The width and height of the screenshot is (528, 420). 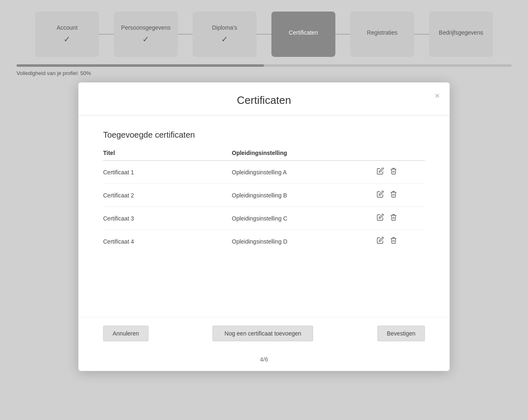 What do you see at coordinates (126, 333) in the screenshot?
I see `annuleren-button: Annuleren` at bounding box center [126, 333].